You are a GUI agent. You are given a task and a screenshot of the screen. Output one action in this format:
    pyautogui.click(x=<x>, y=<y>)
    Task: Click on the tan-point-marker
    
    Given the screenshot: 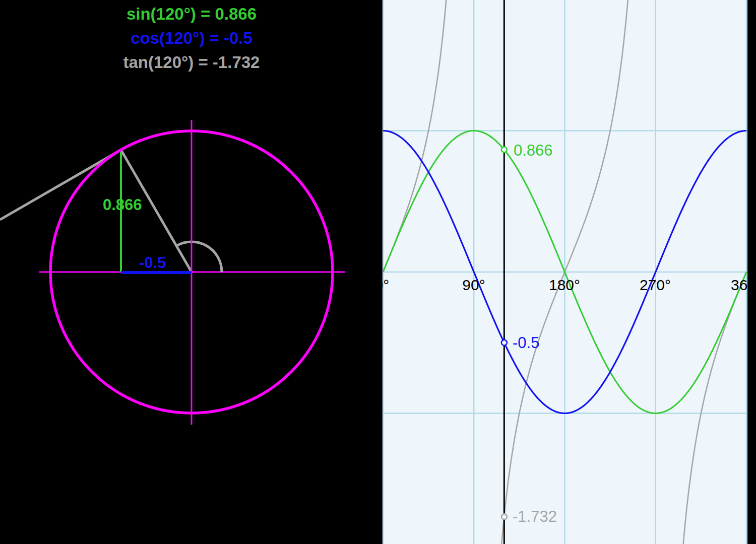 What is the action you would take?
    pyautogui.click(x=504, y=517)
    